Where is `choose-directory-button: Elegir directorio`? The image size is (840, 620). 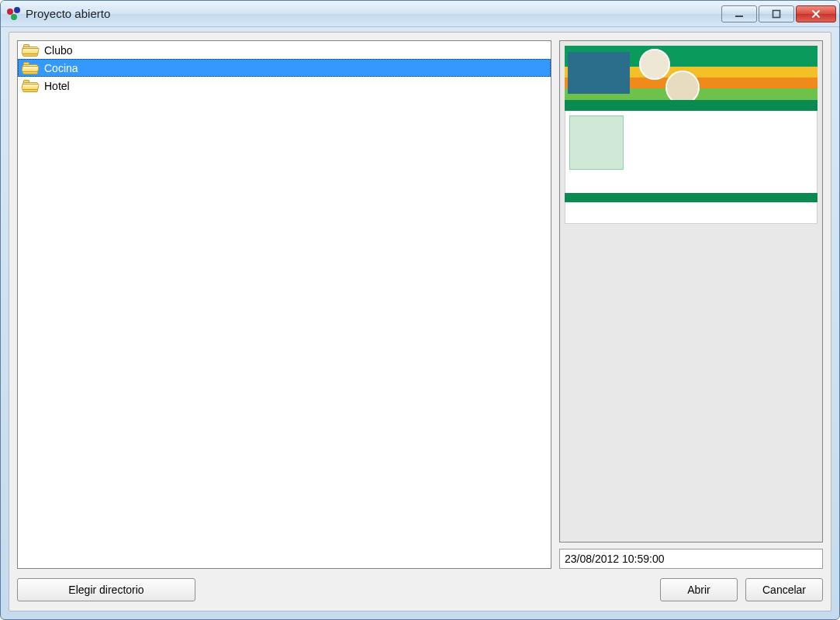
choose-directory-button: Elegir directorio is located at coordinates (106, 590).